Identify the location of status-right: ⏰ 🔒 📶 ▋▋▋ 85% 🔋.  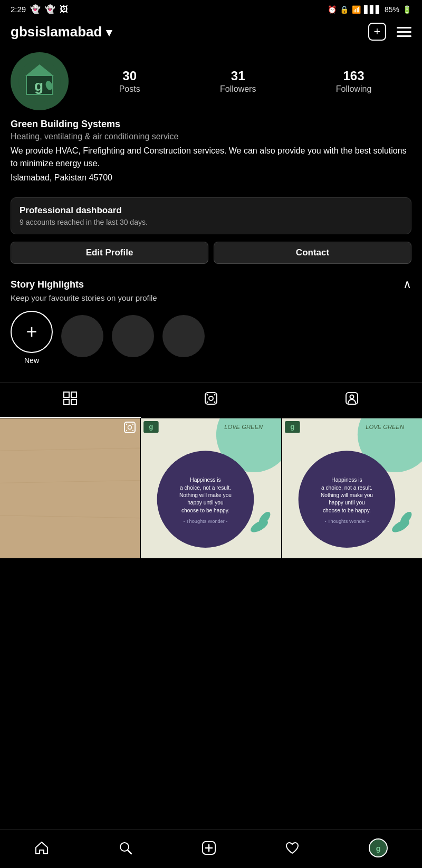
(369, 9).